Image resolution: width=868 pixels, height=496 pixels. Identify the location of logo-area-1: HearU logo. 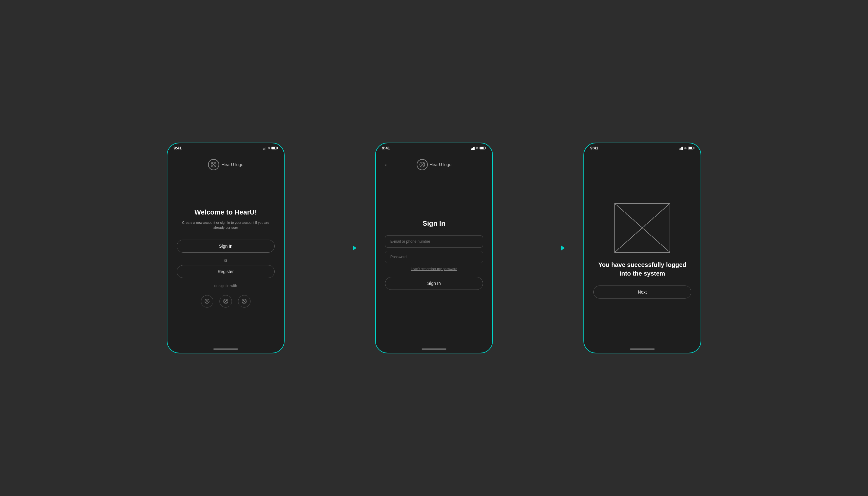
(226, 165).